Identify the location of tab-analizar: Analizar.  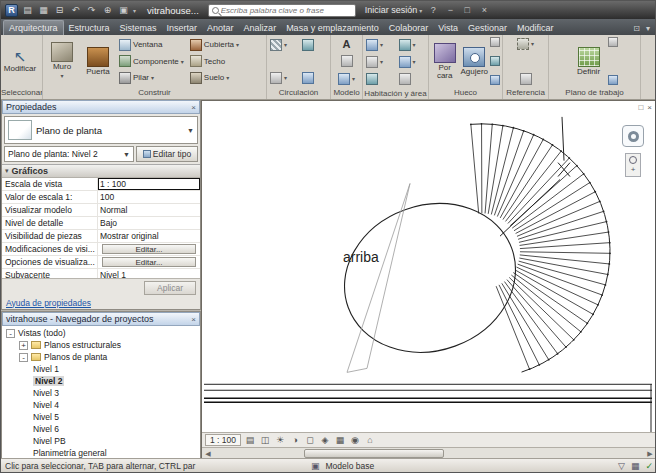
(260, 28).